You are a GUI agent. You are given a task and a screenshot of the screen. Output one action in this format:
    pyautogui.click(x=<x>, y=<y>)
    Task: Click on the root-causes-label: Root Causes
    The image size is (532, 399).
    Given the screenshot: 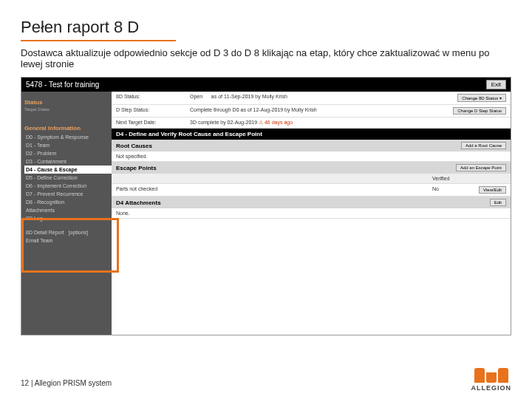 What is the action you would take?
    pyautogui.click(x=134, y=146)
    